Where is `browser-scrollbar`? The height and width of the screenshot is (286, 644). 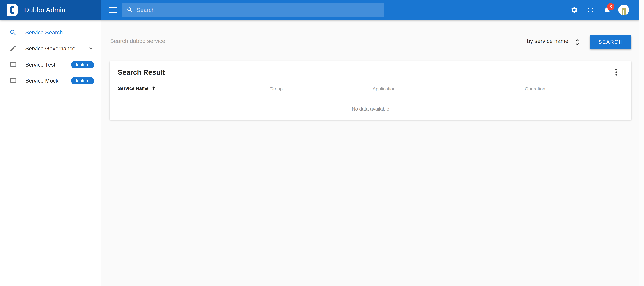 browser-scrollbar is located at coordinates (642, 143).